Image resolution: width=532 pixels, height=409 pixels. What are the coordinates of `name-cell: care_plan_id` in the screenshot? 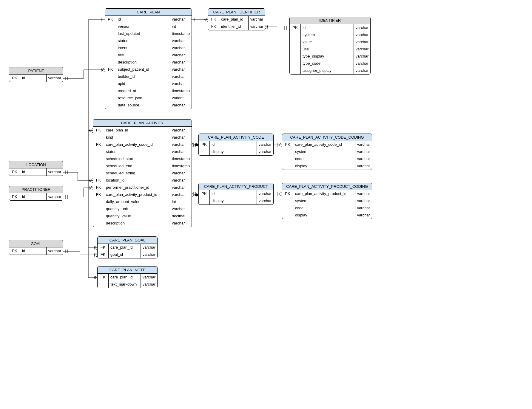 It's located at (234, 19).